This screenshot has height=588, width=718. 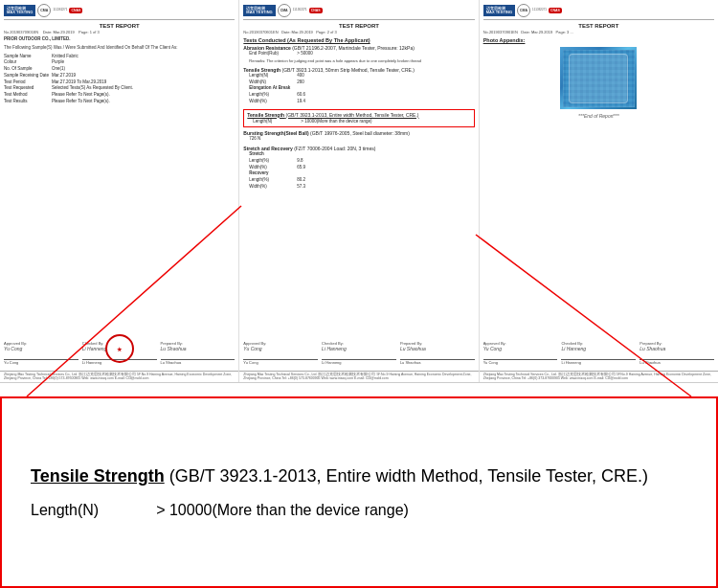 I want to click on intro-text: The Following Sample(S) Was / Were Submi…, so click(x=119, y=48).